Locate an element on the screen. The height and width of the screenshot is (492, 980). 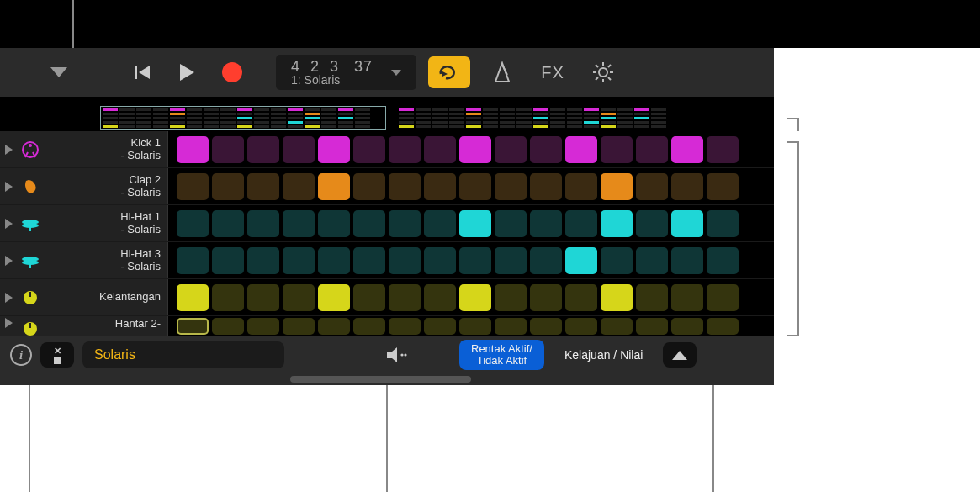
scrollbar-thumb is located at coordinates (380, 379).